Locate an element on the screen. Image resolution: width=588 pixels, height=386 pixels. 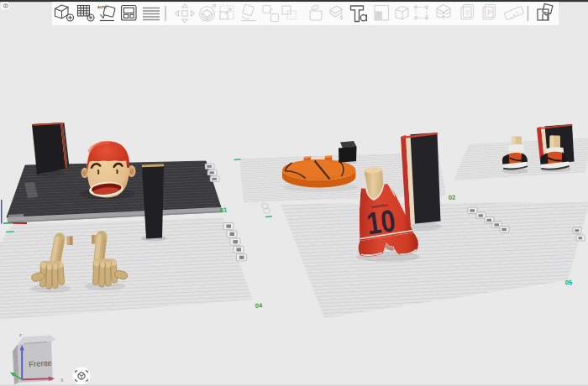
svg-text: 05 is located at coordinates (568, 283).